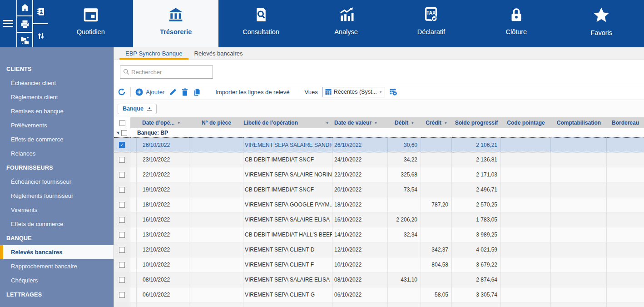  What do you see at coordinates (41, 12) in the screenshot?
I see `contacts-button` at bounding box center [41, 12].